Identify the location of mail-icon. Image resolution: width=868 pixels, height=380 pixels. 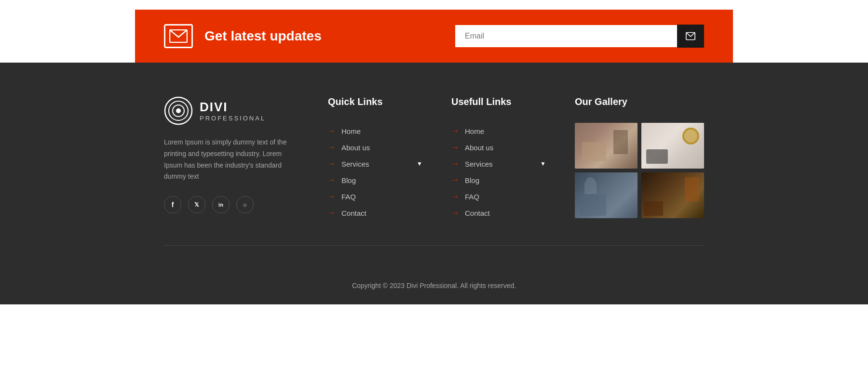
(178, 36).